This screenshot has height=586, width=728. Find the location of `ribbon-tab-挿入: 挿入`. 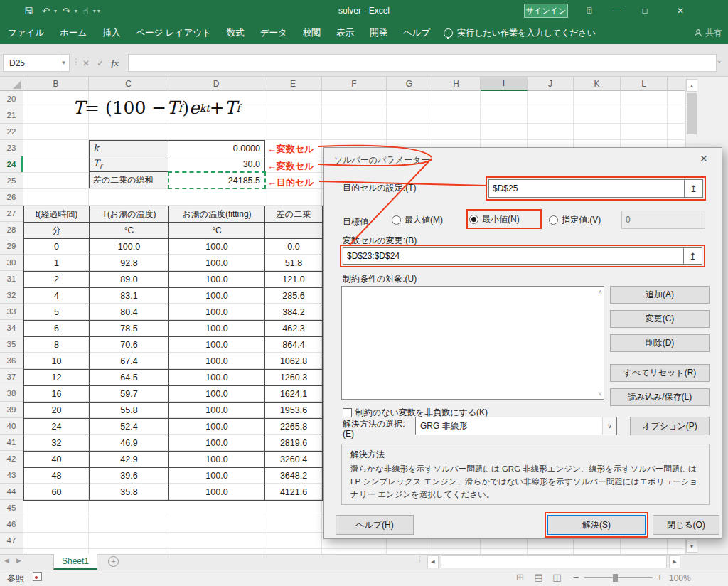

ribbon-tab-挿入: 挿入 is located at coordinates (111, 33).